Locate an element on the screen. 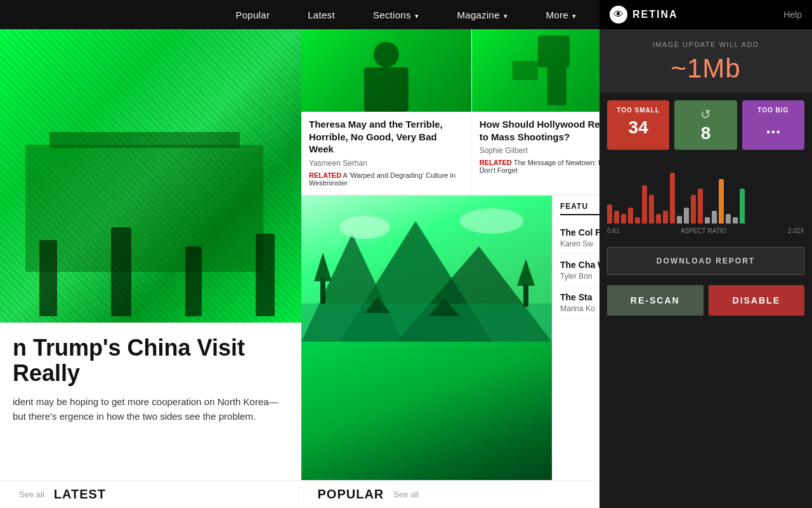 The image size is (812, 508). too-big-value: ... is located at coordinates (773, 128).